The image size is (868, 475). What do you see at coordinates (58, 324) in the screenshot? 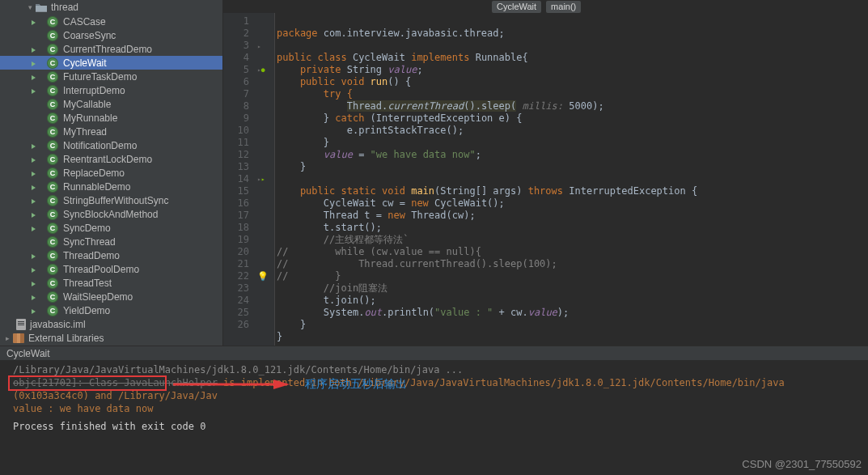
I see `tree-file-label: javabasic.iml` at bounding box center [58, 324].